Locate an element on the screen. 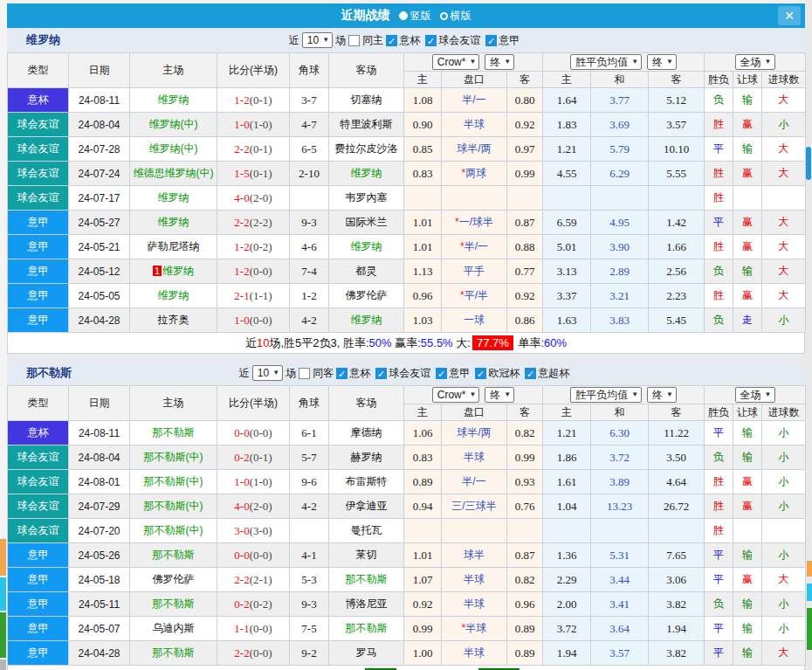  score: 1-0(0-0) is located at coordinates (253, 321).